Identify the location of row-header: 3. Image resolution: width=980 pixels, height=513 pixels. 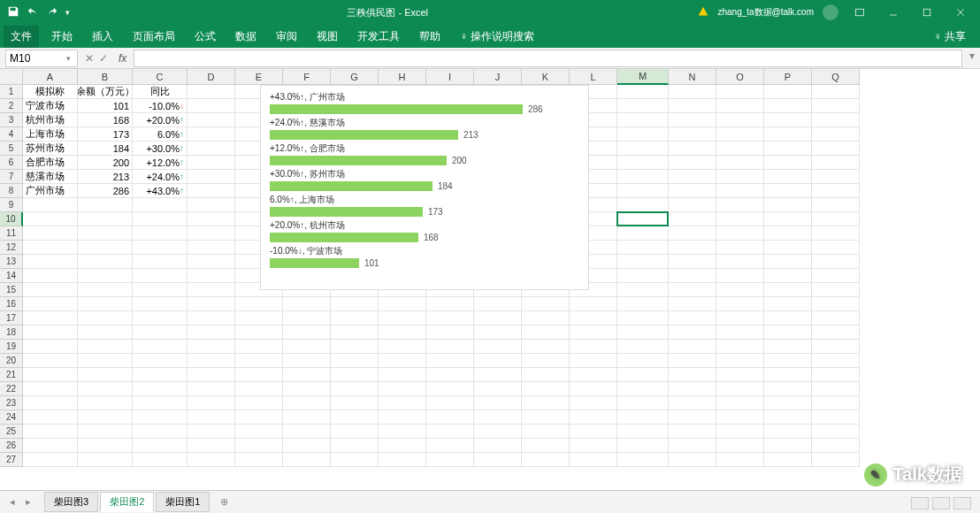
(11, 120).